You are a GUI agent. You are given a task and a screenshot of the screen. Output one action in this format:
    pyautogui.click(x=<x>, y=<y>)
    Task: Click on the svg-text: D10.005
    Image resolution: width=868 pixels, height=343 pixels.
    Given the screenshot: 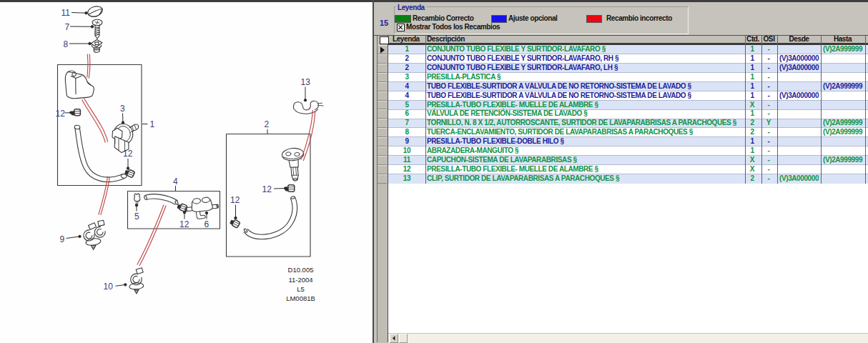 What is the action you would take?
    pyautogui.click(x=301, y=270)
    